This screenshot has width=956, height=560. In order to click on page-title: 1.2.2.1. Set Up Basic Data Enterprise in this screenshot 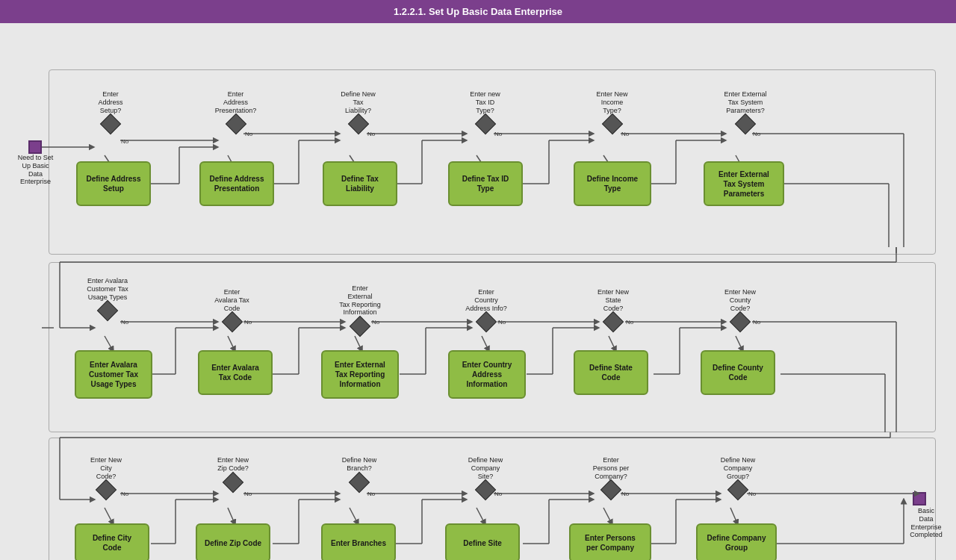, I will do `click(478, 12)`.